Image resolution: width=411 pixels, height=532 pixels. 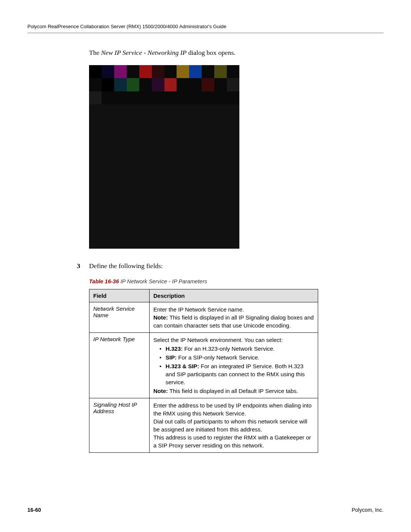 What do you see at coordinates (237, 349) in the screenshot?
I see `list-item: H.323: For an H.323-only Network Service…` at bounding box center [237, 349].